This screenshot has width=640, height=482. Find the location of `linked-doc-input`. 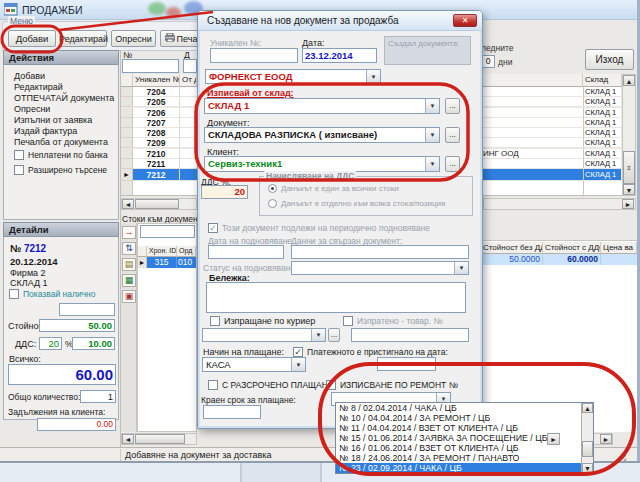

linked-doc-input is located at coordinates (380, 252).